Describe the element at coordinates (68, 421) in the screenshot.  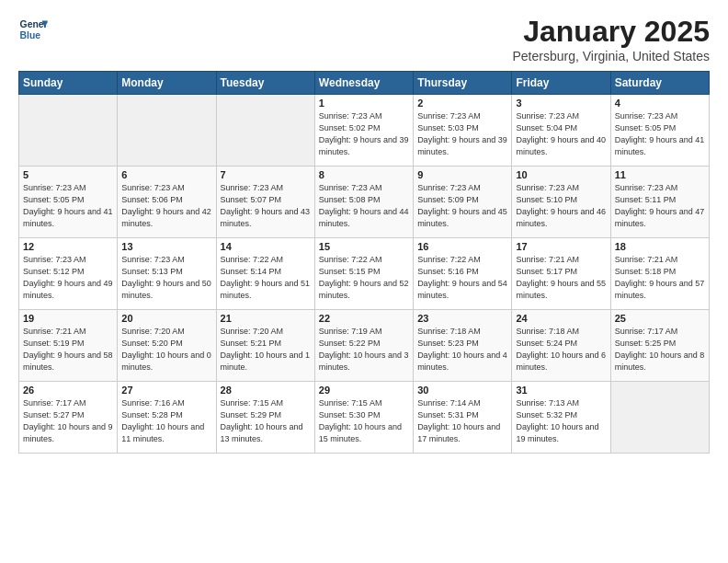
I see `day-info: Sunrise: 7:17 AM Sunset: 5:27 PM Dayligh…` at that location.